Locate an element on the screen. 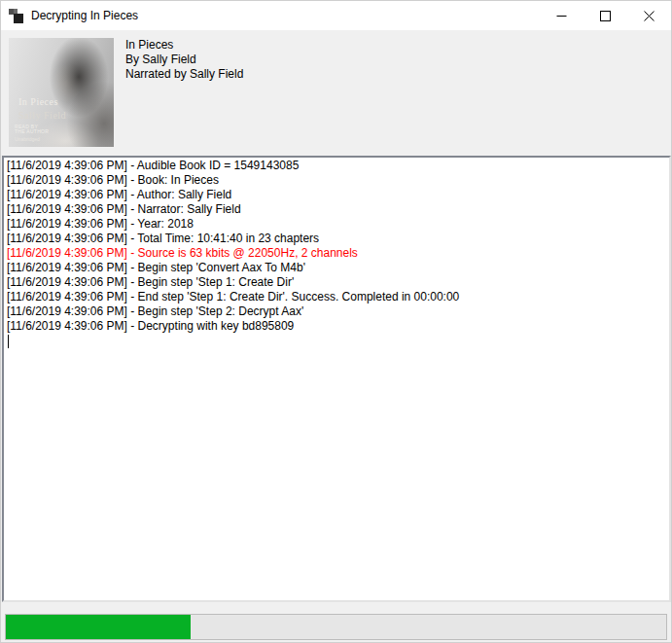 Image resolution: width=672 pixels, height=643 pixels. cover-edition-text: Unabridged is located at coordinates (27, 139).